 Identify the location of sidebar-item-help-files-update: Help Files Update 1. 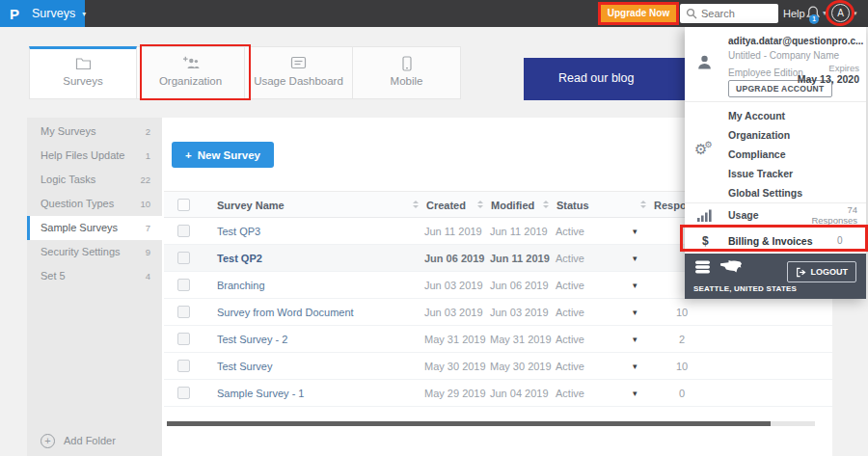
(95, 156).